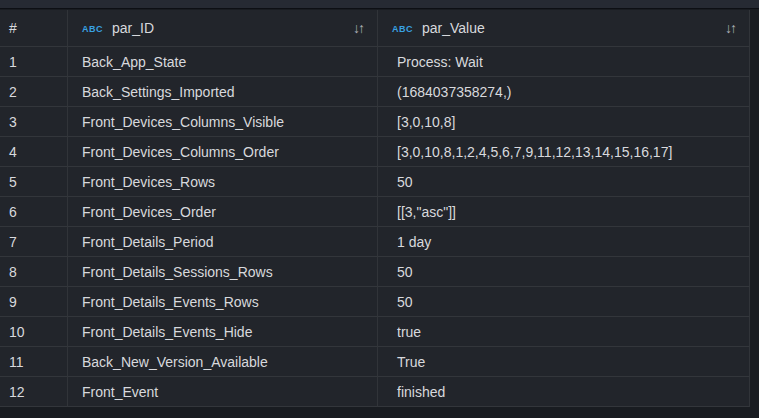 Image resolution: width=759 pixels, height=418 pixels. Describe the element at coordinates (375, 242) in the screenshot. I see `table-row: 7 Front_Details_Period 1 day` at that location.